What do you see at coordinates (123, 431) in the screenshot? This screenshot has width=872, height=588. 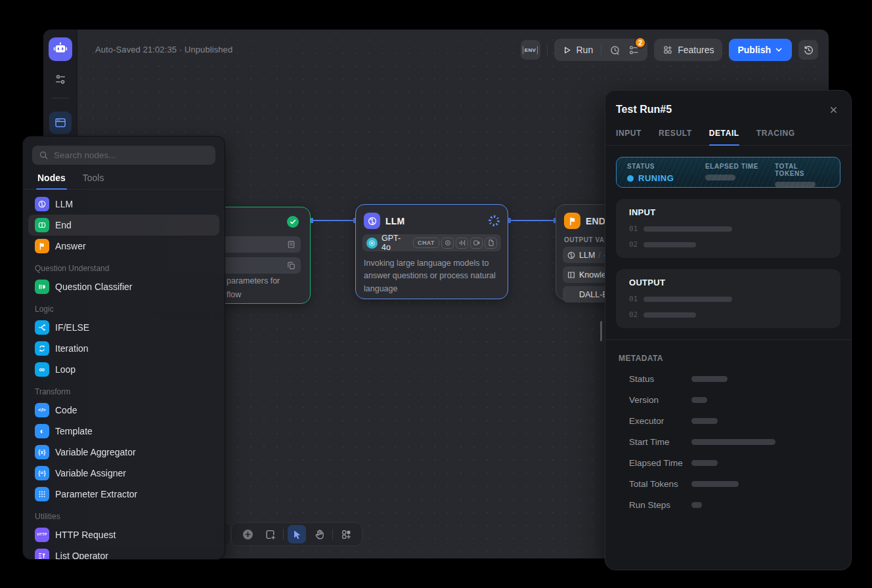 I see `node-list-item-template: ◐Template` at bounding box center [123, 431].